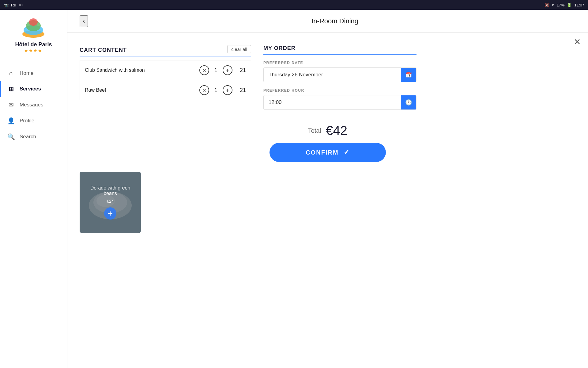 This screenshot has width=588, height=368. I want to click on preferred-date-input, so click(332, 75).